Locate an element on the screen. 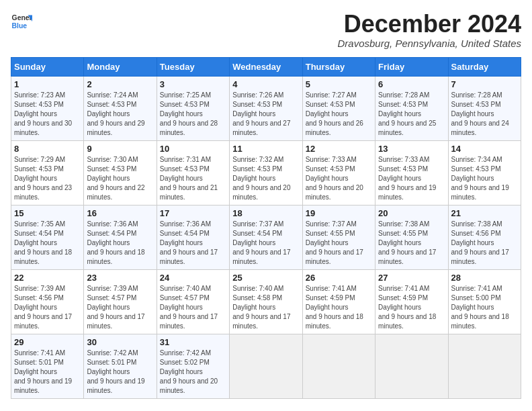  day-cell: 15 Sunrise: 7:35 AMSunset: 4:54 PMDaylig… is located at coordinates (48, 237).